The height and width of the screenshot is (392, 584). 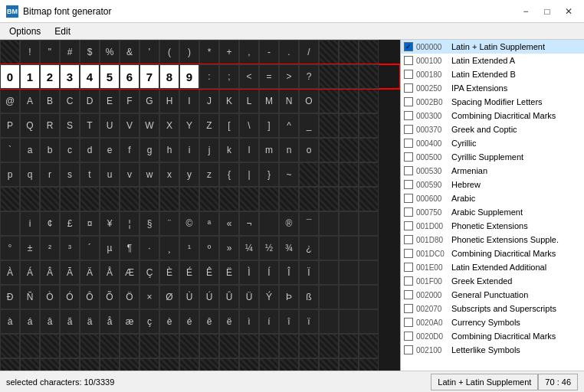 I want to click on grid-cell: Y, so click(x=189, y=126).